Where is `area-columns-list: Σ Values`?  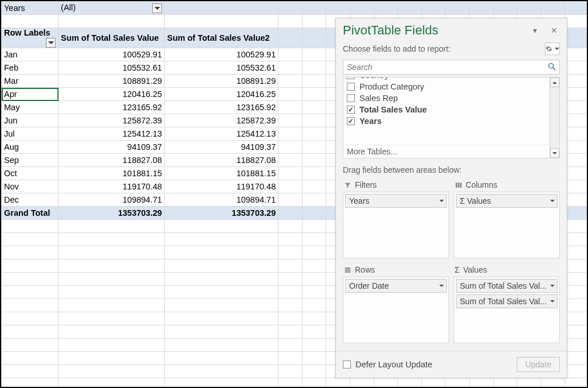
area-columns-list: Σ Values is located at coordinates (506, 225).